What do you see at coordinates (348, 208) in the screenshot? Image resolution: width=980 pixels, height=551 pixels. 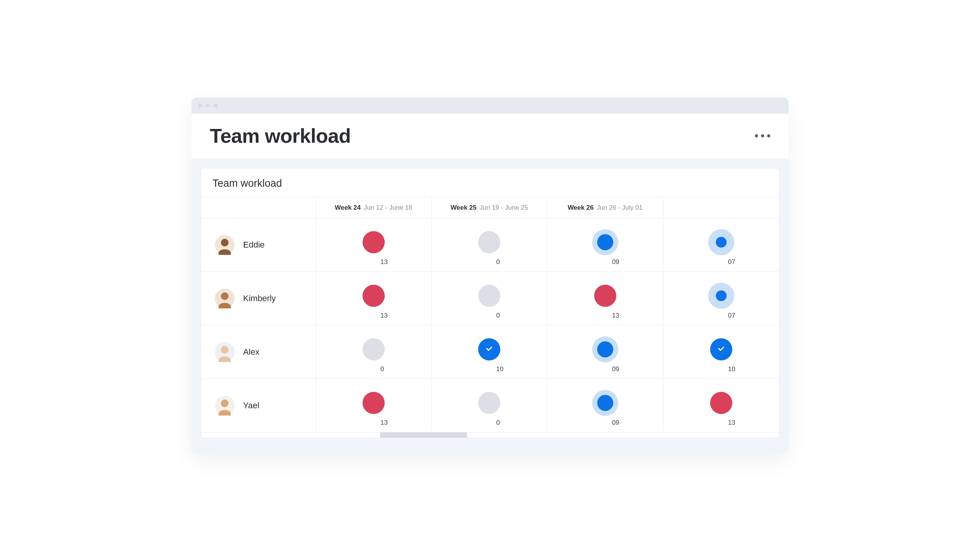 I see `week-label: Week 24` at bounding box center [348, 208].